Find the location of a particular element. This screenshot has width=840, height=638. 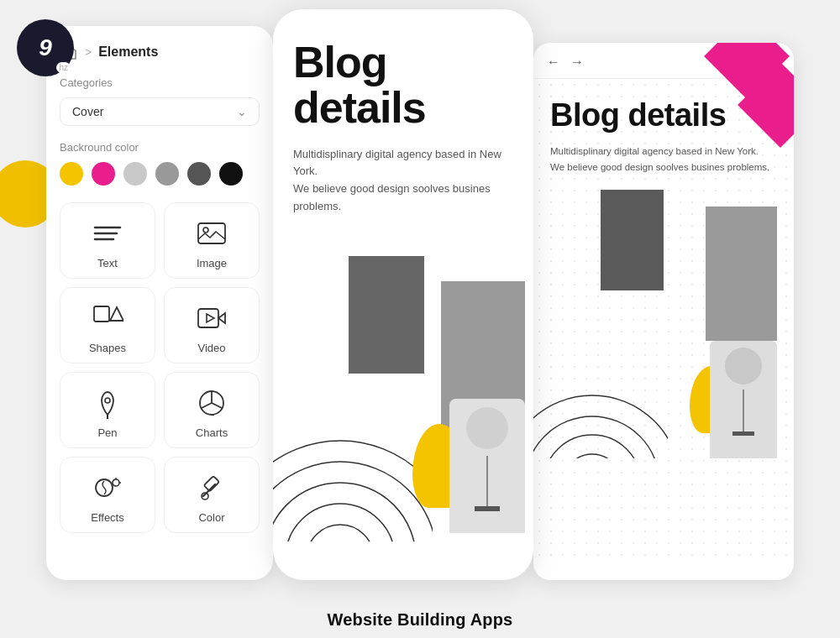

pen-icon is located at coordinates (108, 403).